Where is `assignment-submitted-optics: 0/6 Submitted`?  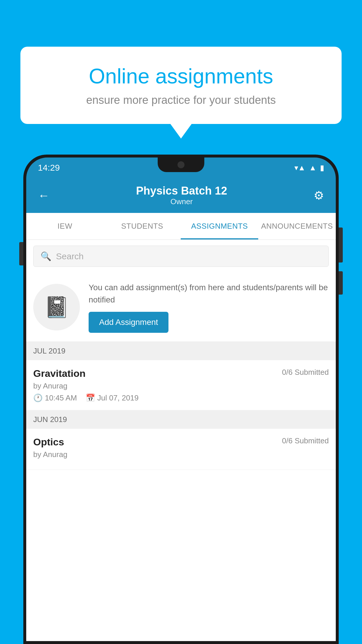 assignment-submitted-optics: 0/6 Submitted is located at coordinates (305, 441).